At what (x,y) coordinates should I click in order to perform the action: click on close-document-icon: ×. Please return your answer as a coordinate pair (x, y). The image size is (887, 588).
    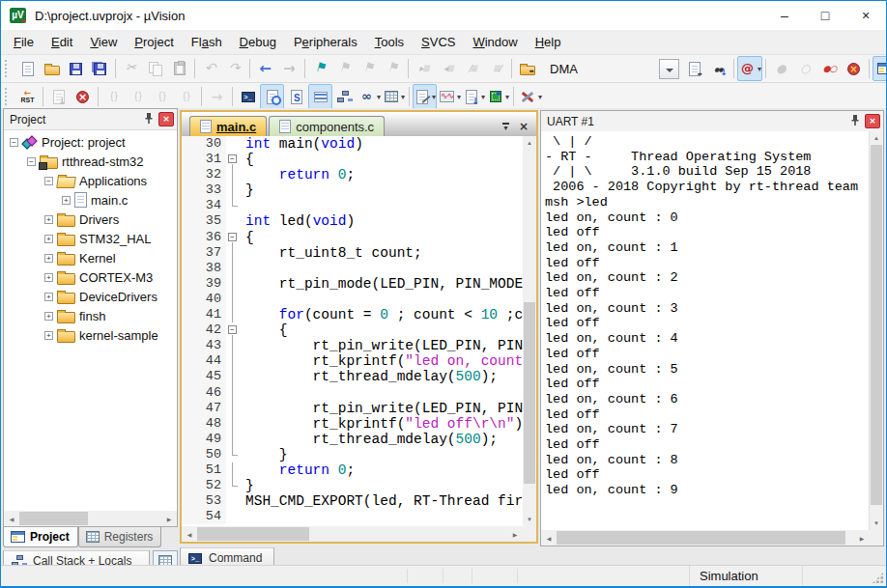
    Looking at the image, I should click on (524, 126).